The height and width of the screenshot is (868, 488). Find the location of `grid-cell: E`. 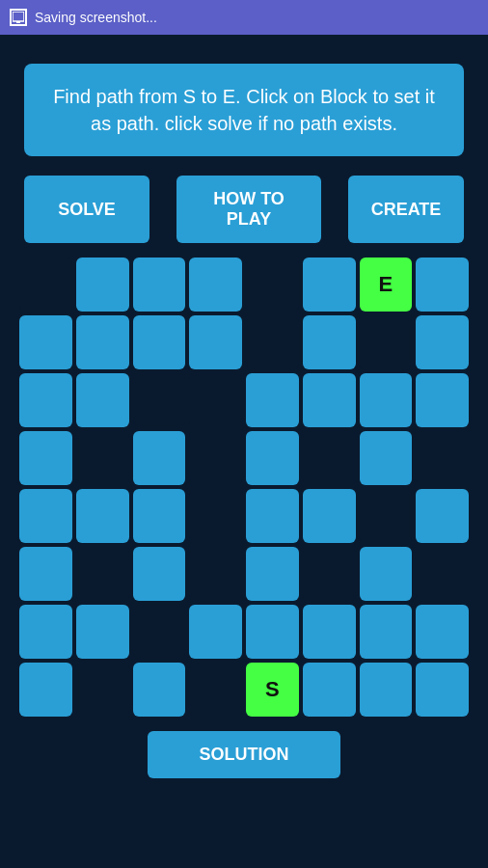

grid-cell: E is located at coordinates (386, 285).